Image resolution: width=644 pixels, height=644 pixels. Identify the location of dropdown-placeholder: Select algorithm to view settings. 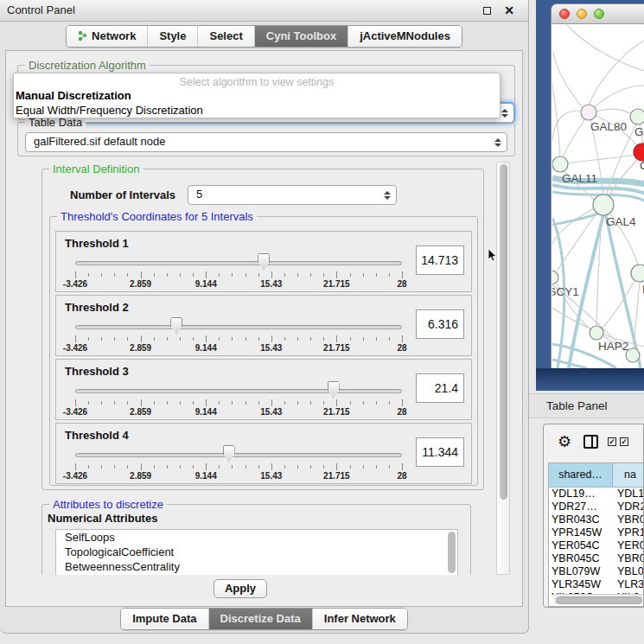
(257, 81).